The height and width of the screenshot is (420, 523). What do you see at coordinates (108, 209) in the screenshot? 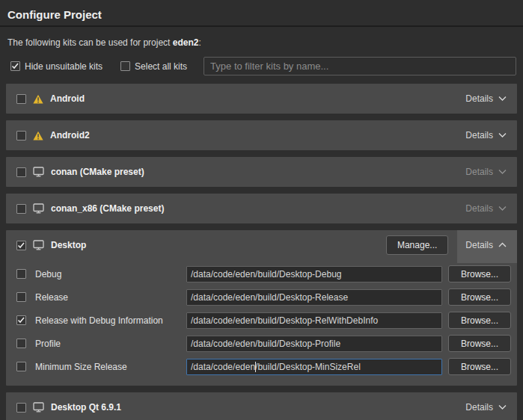
I see `kit-name: conan_x86 (CMake preset)` at bounding box center [108, 209].